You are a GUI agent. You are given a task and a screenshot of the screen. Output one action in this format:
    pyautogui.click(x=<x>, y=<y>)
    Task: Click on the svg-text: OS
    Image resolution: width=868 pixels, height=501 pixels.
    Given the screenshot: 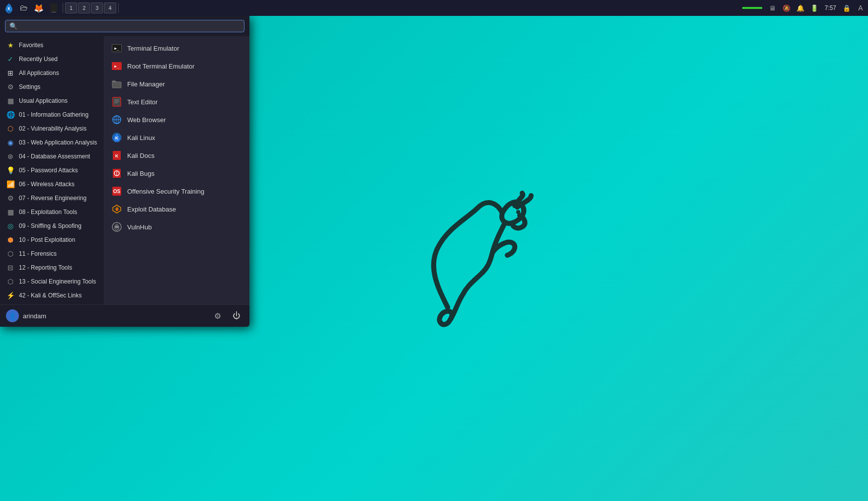 What is the action you would take?
    pyautogui.click(x=117, y=192)
    